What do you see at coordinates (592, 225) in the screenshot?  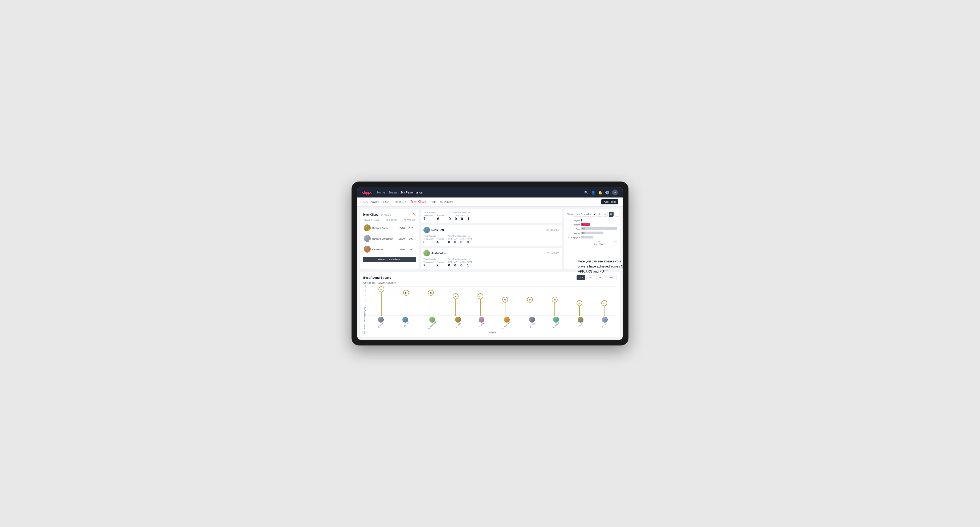 I see `chart-bar-birdies: Birdies 96` at bounding box center [592, 225].